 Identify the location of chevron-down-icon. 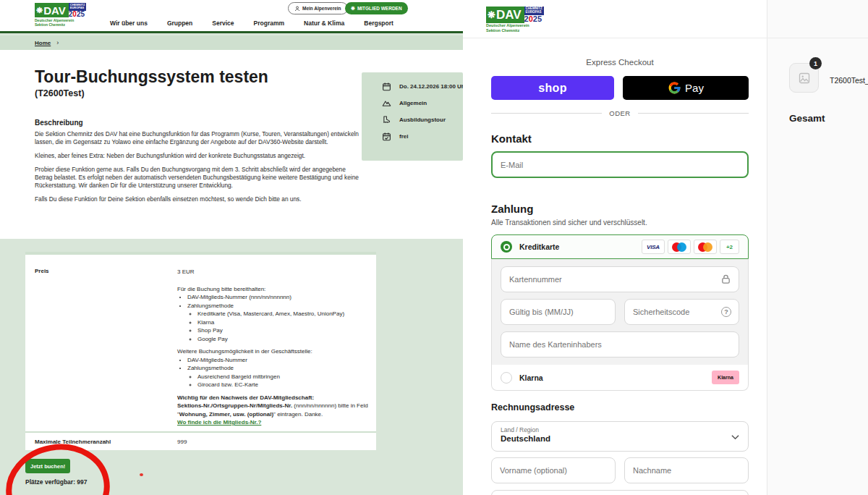
(735, 437).